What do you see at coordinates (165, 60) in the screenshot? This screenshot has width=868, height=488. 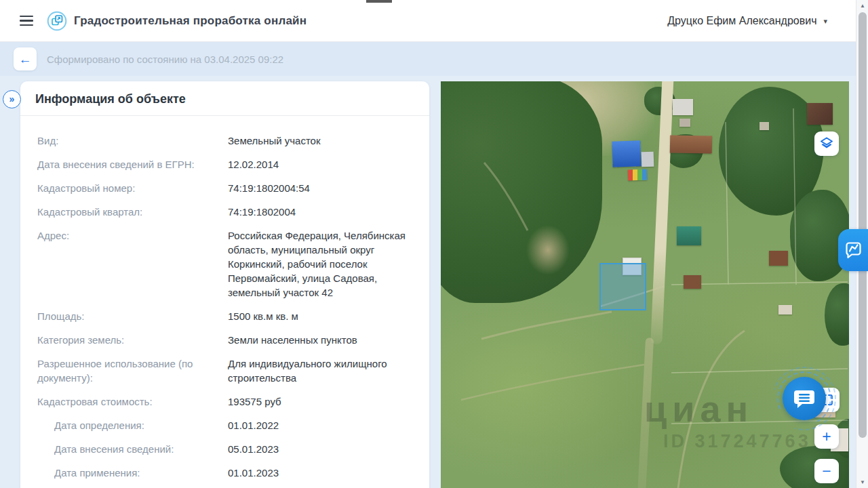 I see `generated-timestamp: Сформировано по состоянию на 03.04.2025 …` at bounding box center [165, 60].